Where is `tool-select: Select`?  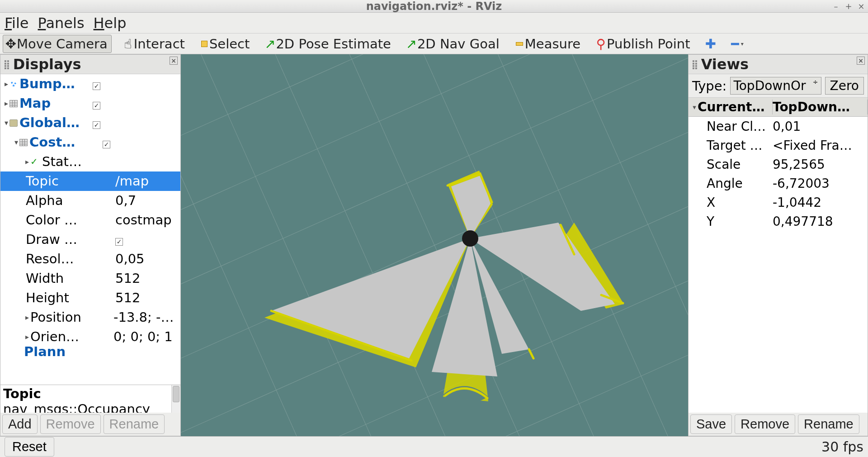 tool-select: Select is located at coordinates (225, 44).